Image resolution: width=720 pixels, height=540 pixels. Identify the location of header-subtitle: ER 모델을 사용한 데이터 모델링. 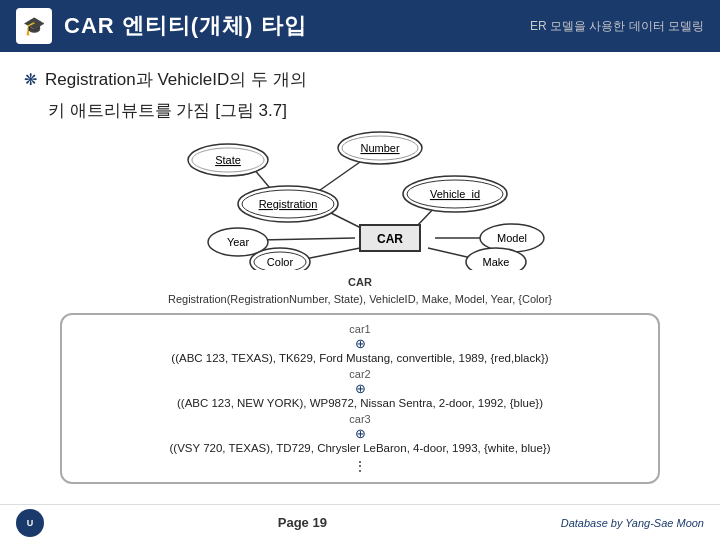
(617, 26).